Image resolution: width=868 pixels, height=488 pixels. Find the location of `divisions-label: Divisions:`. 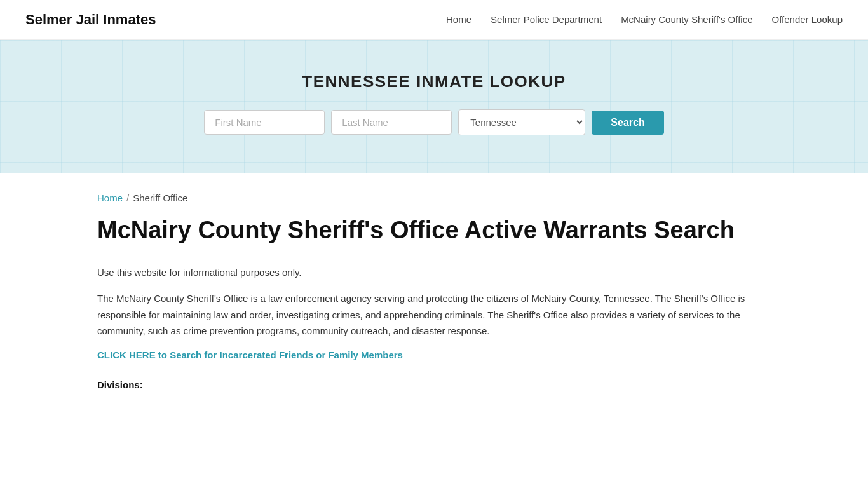

divisions-label: Divisions: is located at coordinates (434, 385).